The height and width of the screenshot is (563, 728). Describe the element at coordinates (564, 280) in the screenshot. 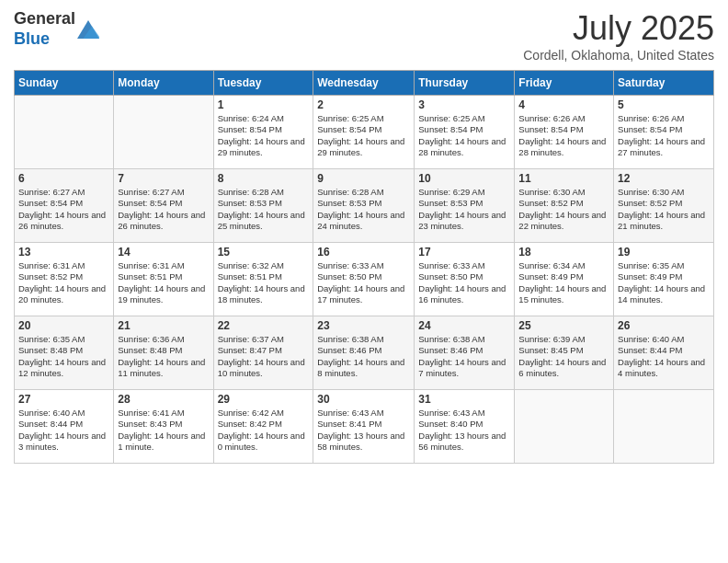

I see `calendar-day-18: 18Sunrise: 6:34 AMSunset: 8:49 PMDayligh…` at that location.